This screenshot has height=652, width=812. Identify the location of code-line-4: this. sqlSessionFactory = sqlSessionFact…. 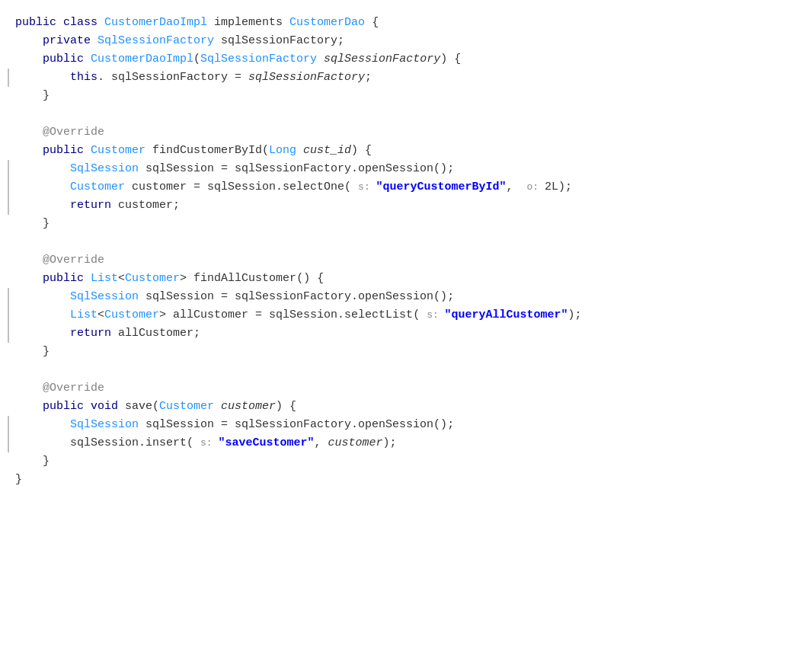
(406, 78).